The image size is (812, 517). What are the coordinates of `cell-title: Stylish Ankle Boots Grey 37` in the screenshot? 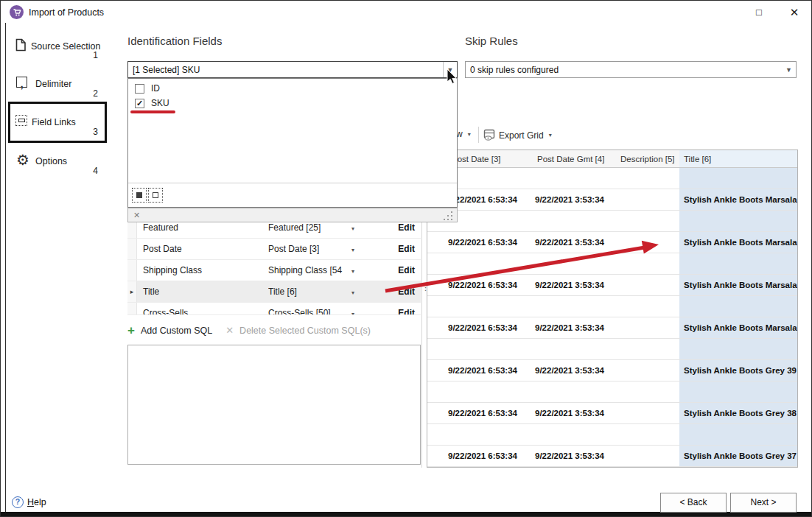 It's located at (738, 456).